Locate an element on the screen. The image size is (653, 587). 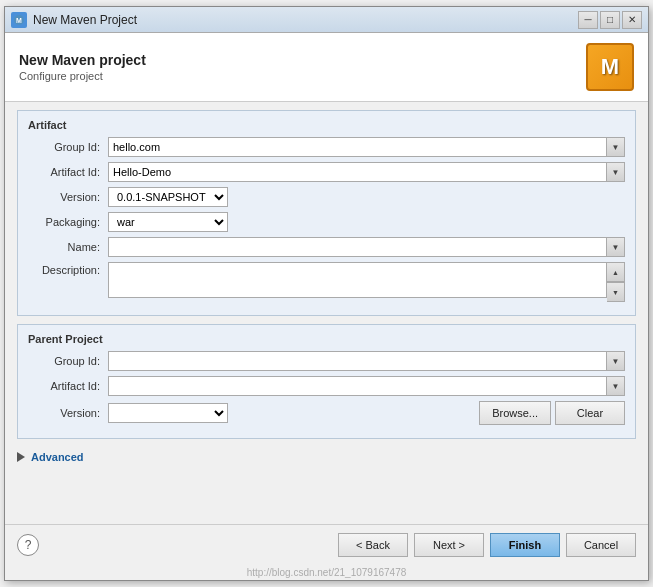
artifact-section-label: Artifact is located at coordinates (326, 125).